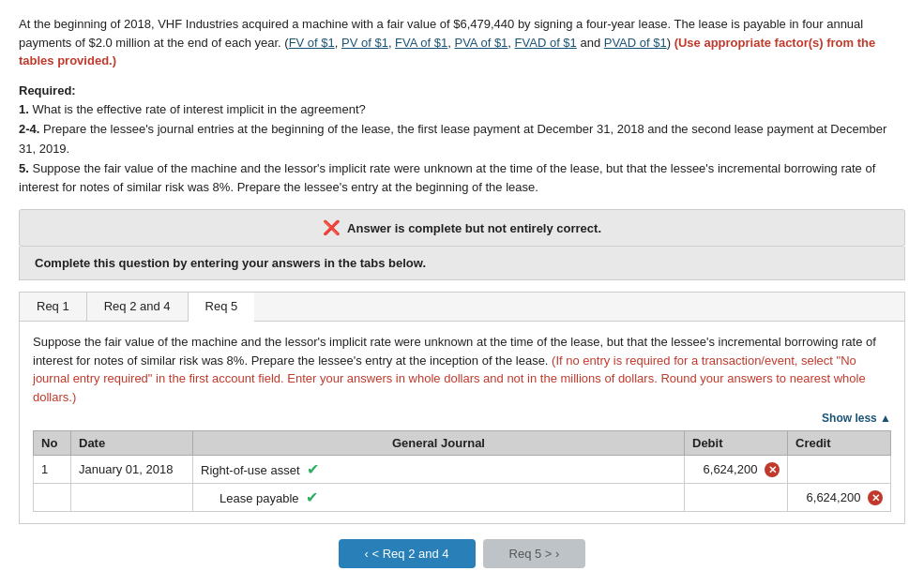 This screenshot has height=586, width=924. What do you see at coordinates (447, 53) in the screenshot?
I see `use-factors-text: (Use appropriate factor(s) from the tabl…` at bounding box center [447, 53].